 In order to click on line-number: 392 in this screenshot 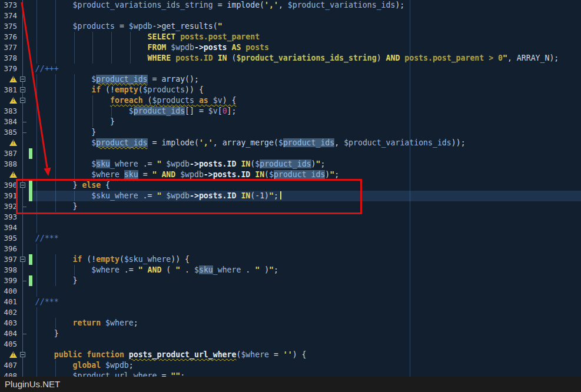, I will do `click(9, 207)`.